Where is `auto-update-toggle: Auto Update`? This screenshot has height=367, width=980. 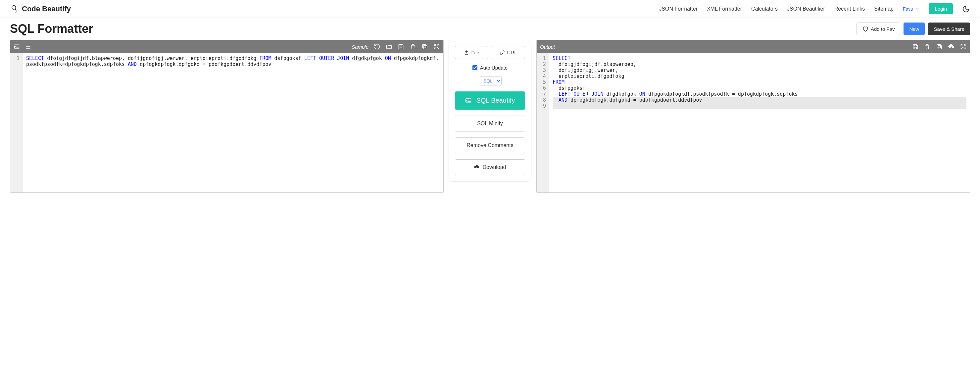
auto-update-toggle: Auto Update is located at coordinates (490, 68).